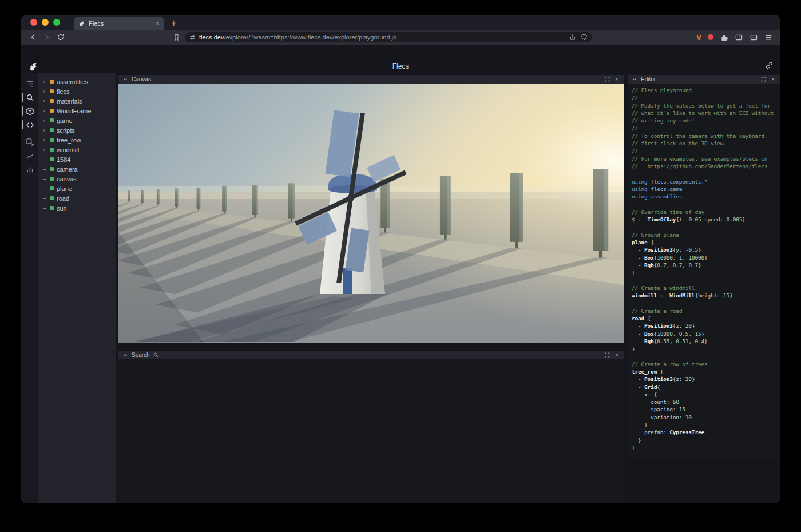 The height and width of the screenshot is (532, 801). What do you see at coordinates (30, 84) in the screenshot?
I see `hierarchy-icon` at bounding box center [30, 84].